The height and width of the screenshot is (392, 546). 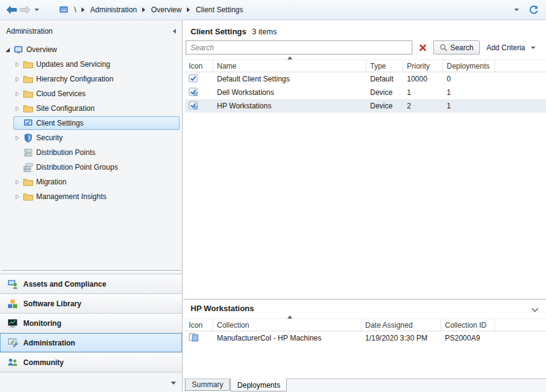 I want to click on sidebar-item-administration: Administration, so click(x=91, y=343).